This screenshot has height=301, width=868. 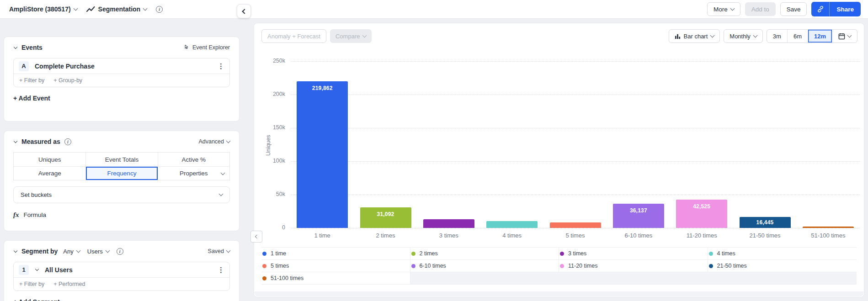 What do you see at coordinates (122, 215) in the screenshot?
I see `formula-button: fx Formula` at bounding box center [122, 215].